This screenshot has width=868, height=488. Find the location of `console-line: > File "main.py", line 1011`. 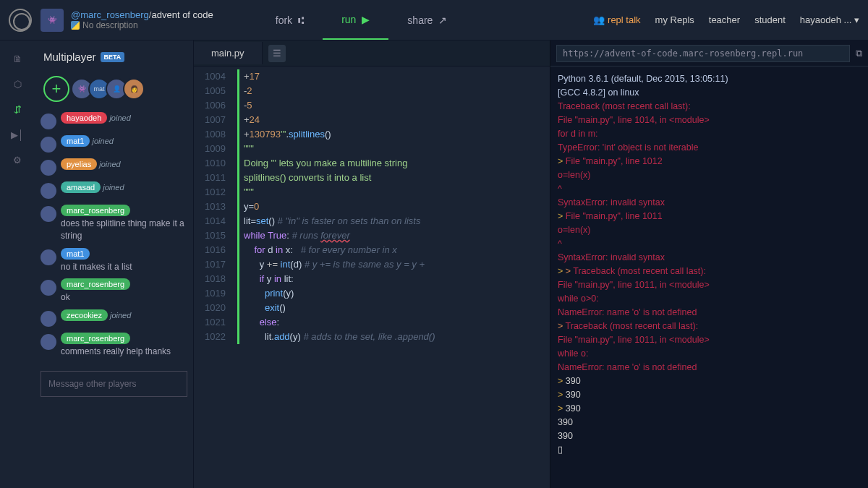

console-line: > File "main.py", line 1011 is located at coordinates (709, 217).